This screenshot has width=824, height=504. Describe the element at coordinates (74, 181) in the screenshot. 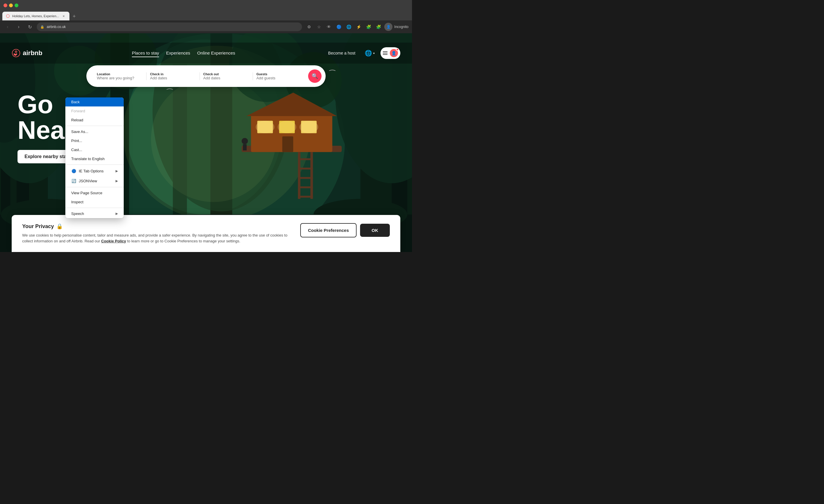

I see `jsonview-icon: 🔄` at that location.